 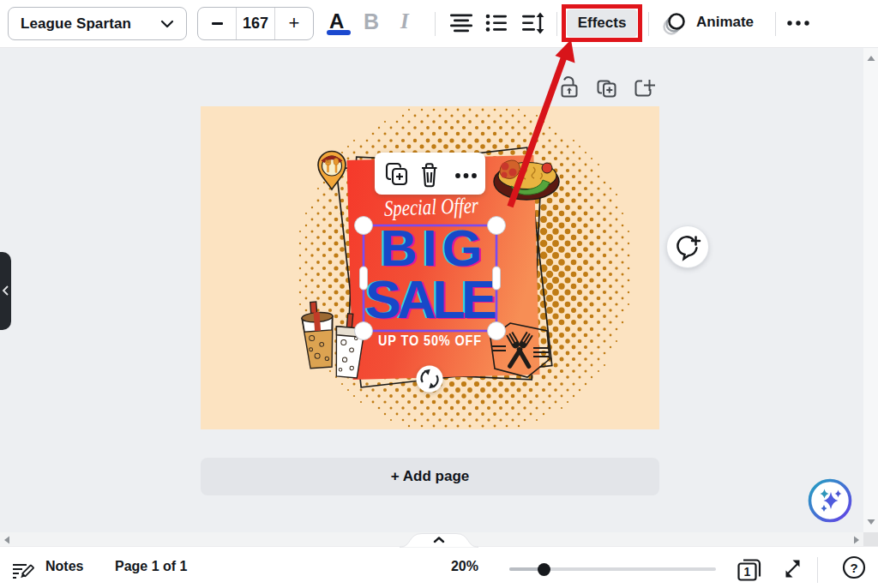 What do you see at coordinates (430, 340) in the screenshot?
I see `svg-text: UP TO 50% OFF` at bounding box center [430, 340].